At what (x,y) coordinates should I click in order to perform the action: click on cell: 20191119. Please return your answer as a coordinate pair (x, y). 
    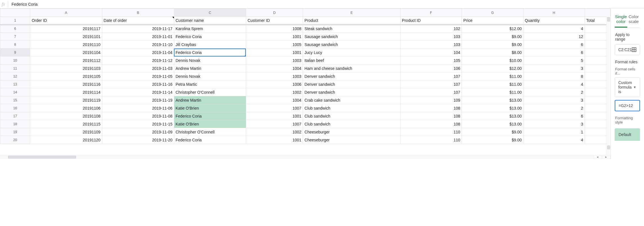
    Looking at the image, I should click on (66, 100).